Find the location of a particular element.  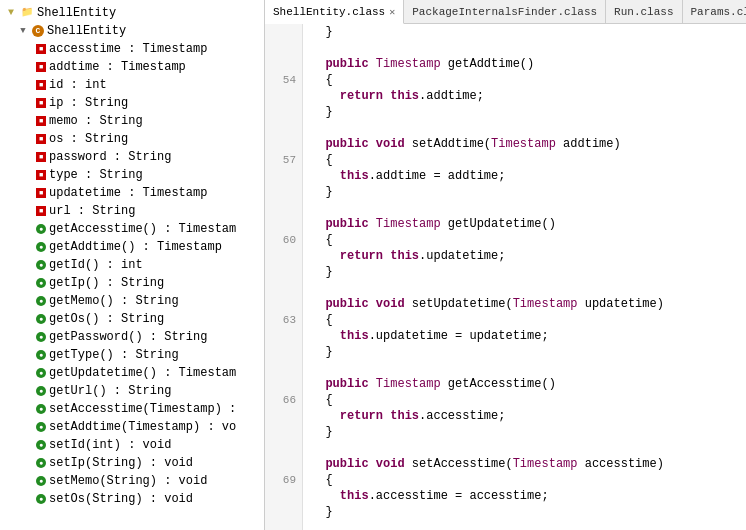

shell-entity-folder-icon: 📁 is located at coordinates (27, 13).